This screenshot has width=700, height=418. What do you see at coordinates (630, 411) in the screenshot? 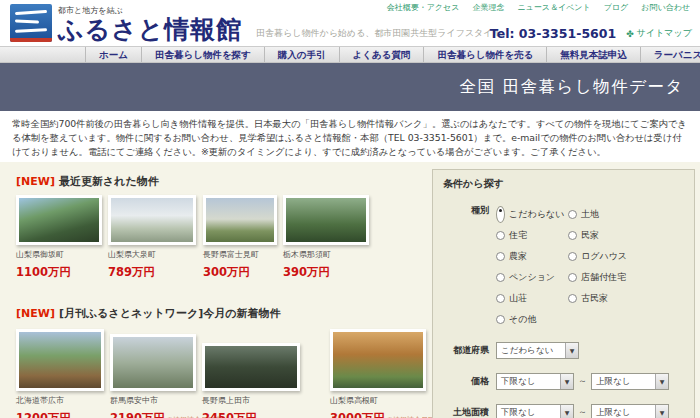
I see `land-max-select: 上限なし ▼` at bounding box center [630, 411].